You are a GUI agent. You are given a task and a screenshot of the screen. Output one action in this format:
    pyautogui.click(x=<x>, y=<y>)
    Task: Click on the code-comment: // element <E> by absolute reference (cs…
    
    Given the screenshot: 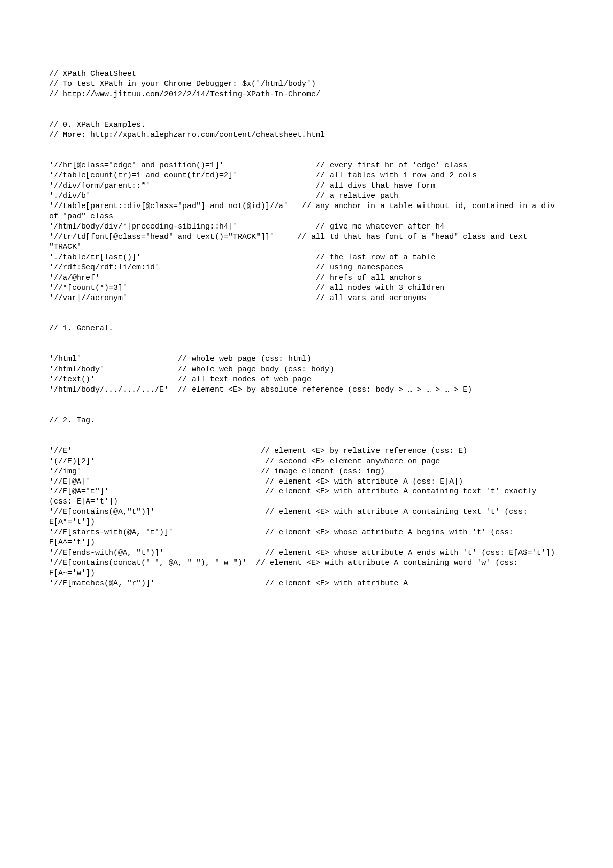 What is the action you would take?
    pyautogui.click(x=325, y=390)
    